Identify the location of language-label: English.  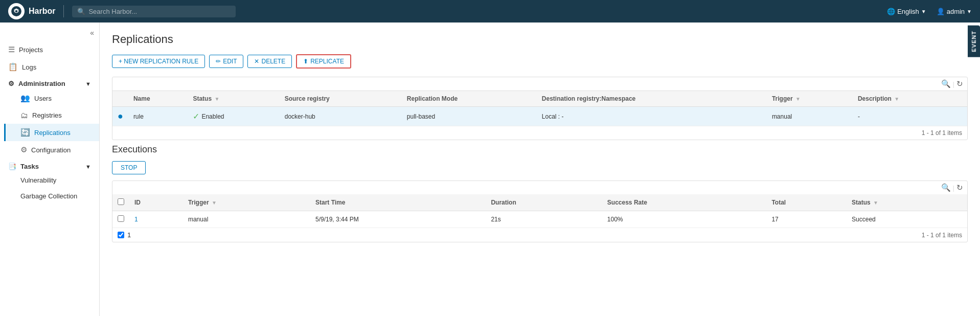
(908, 11).